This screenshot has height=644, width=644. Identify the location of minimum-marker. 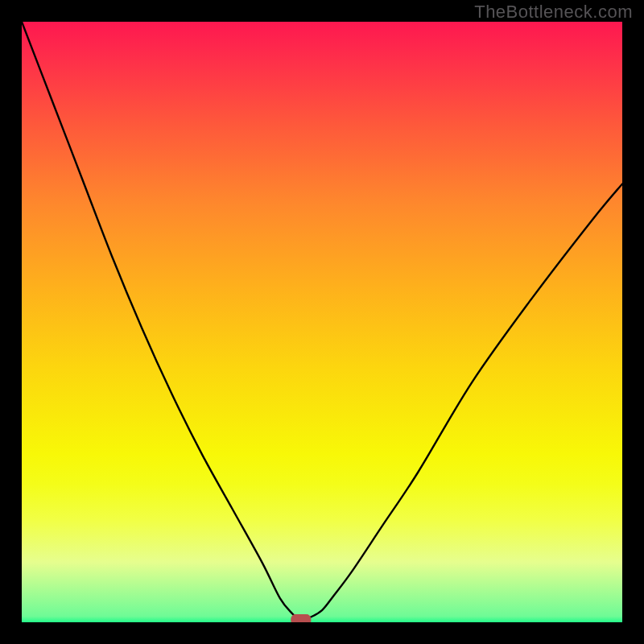
(301, 618).